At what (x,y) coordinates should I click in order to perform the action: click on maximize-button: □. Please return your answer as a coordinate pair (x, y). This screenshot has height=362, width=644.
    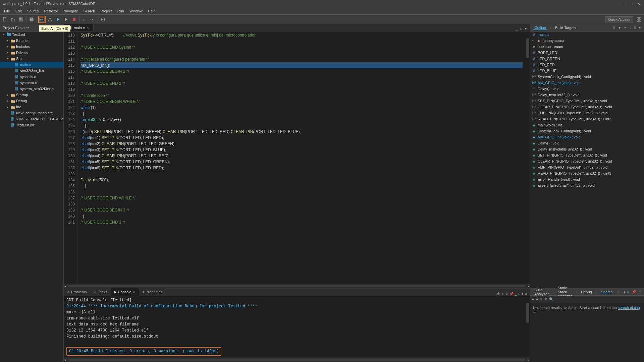
    Looking at the image, I should click on (632, 4).